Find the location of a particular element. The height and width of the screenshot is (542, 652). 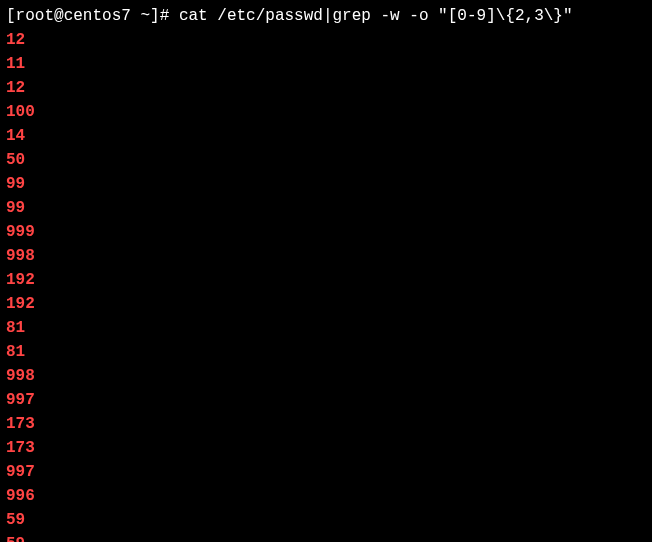

prompt-host: centos7 is located at coordinates (98, 16).